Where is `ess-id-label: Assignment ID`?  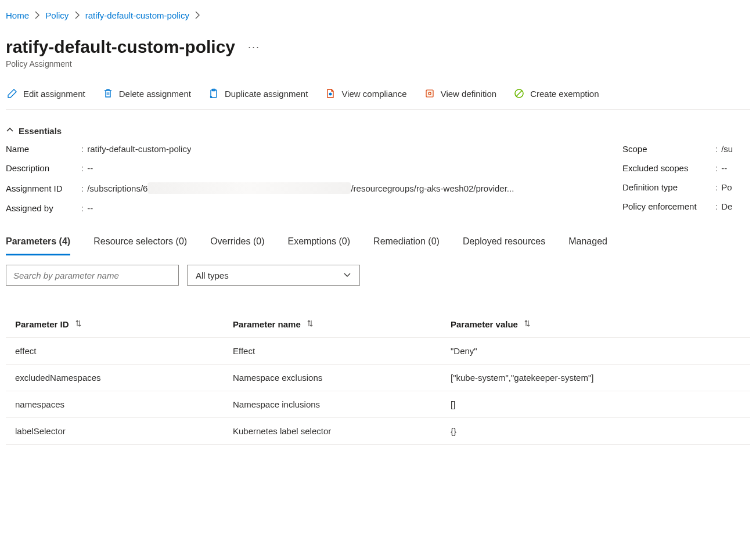 ess-id-label: Assignment ID is located at coordinates (44, 188).